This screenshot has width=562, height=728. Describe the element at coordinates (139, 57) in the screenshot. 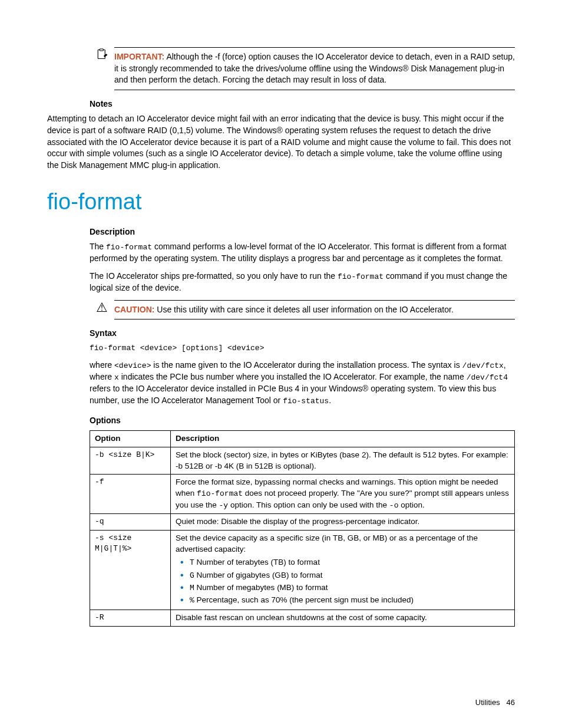

I see `important-label: IMPORTANT:` at that location.